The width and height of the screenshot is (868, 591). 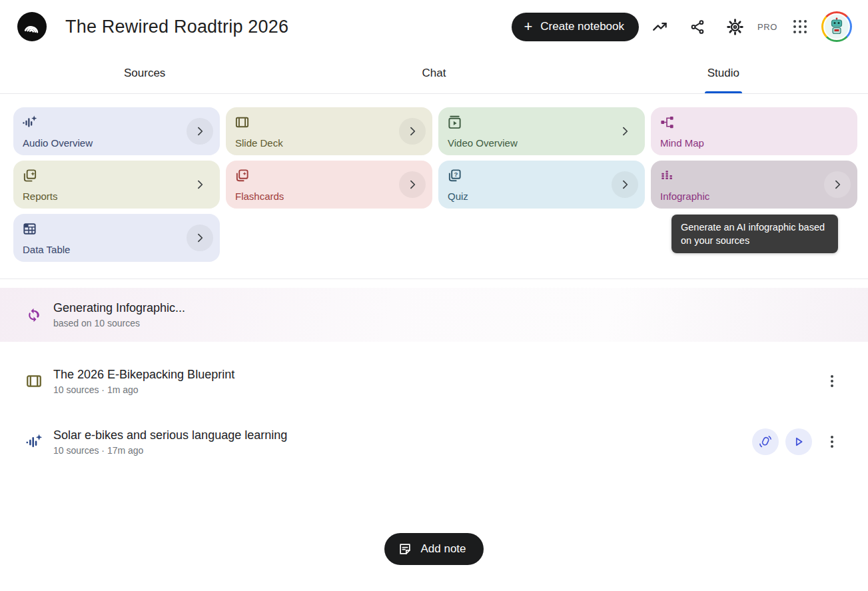 I want to click on avatar-robot-image, so click(x=837, y=27).